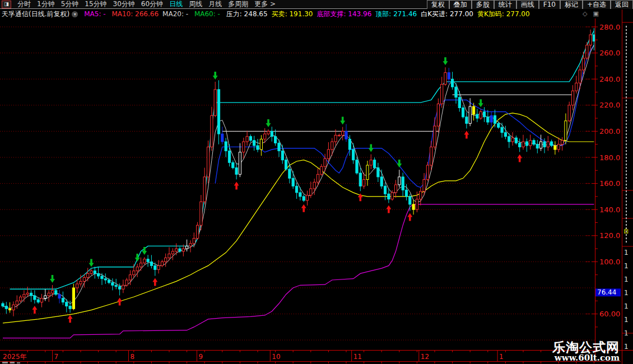  What do you see at coordinates (57, 357) in the screenshot?
I see `svg-text: 7` at bounding box center [57, 357].